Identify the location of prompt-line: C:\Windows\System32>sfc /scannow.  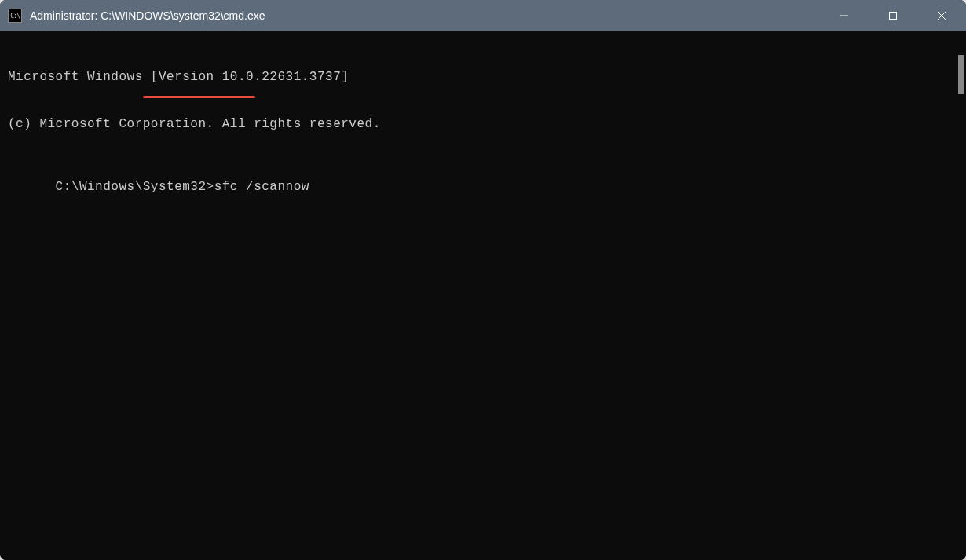
(182, 187).